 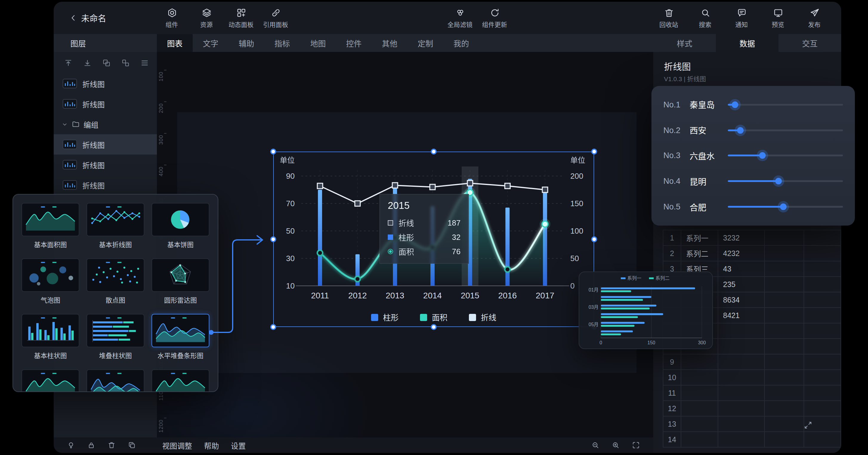 What do you see at coordinates (594, 239) in the screenshot?
I see `selection-handle-e` at bounding box center [594, 239].